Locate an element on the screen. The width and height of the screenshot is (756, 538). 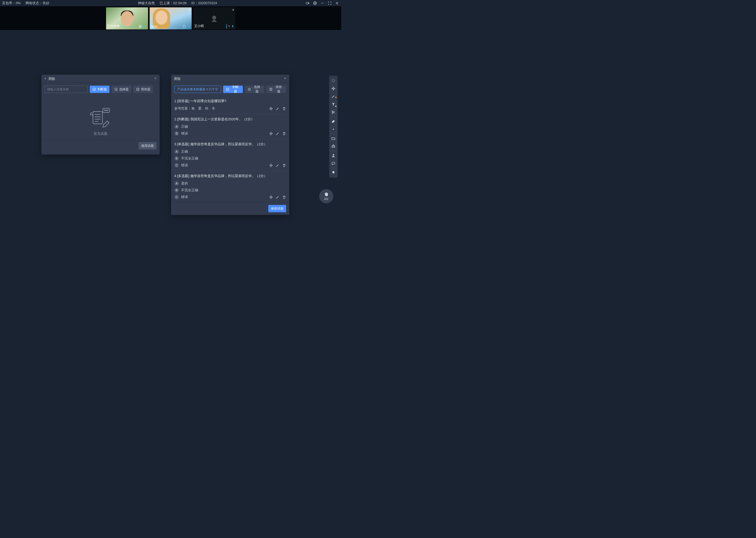
reference-answer: 参考答案：春、夏、秋、冬 is located at coordinates (230, 109).